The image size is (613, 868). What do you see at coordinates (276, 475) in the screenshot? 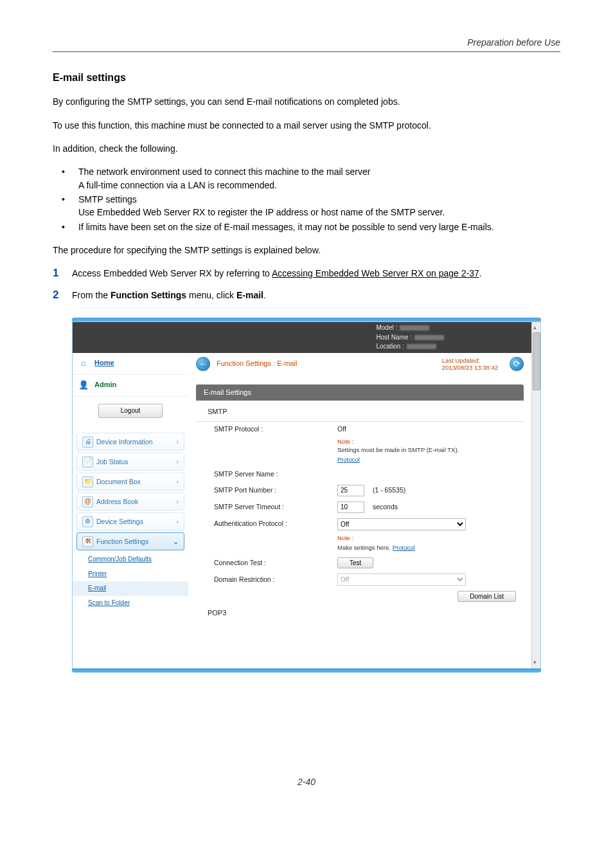
I see `field-label: SMTP Server Name :` at bounding box center [276, 475].